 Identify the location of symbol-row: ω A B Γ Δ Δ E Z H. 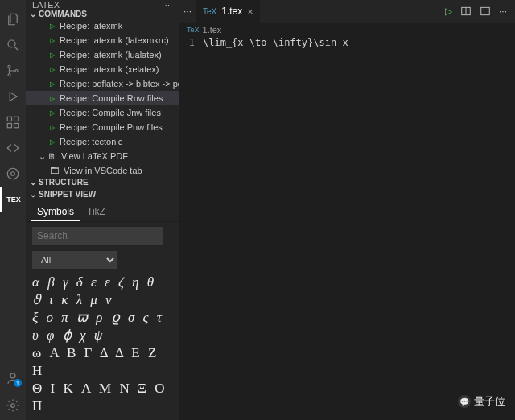
(102, 362).